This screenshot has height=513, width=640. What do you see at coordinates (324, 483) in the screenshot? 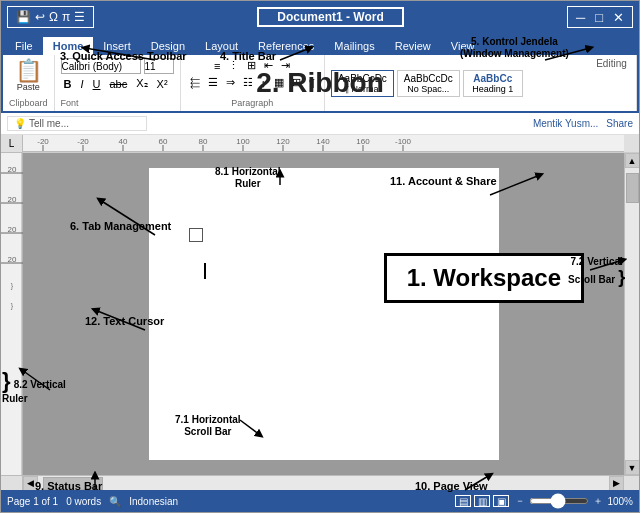
I see `horizontal-scrollbar: ◀ ▶` at bounding box center [324, 483].